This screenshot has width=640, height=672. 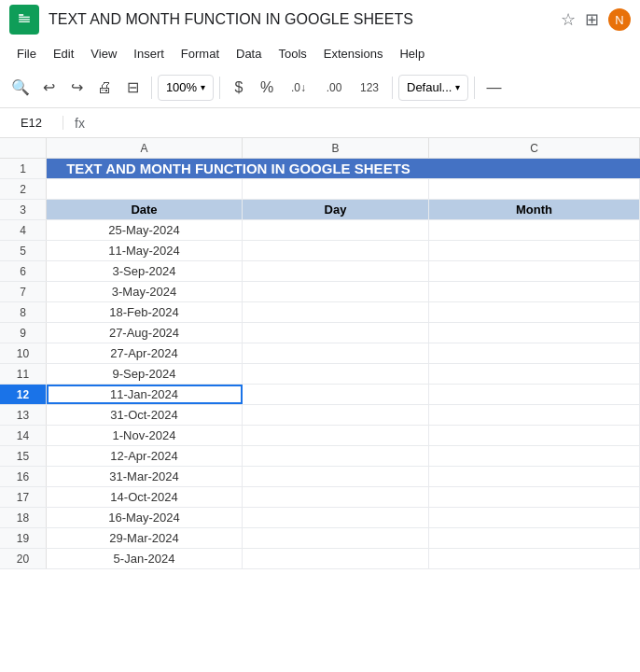 What do you see at coordinates (145, 271) in the screenshot?
I see `cell-date-6: 3-Sep-2024` at bounding box center [145, 271].